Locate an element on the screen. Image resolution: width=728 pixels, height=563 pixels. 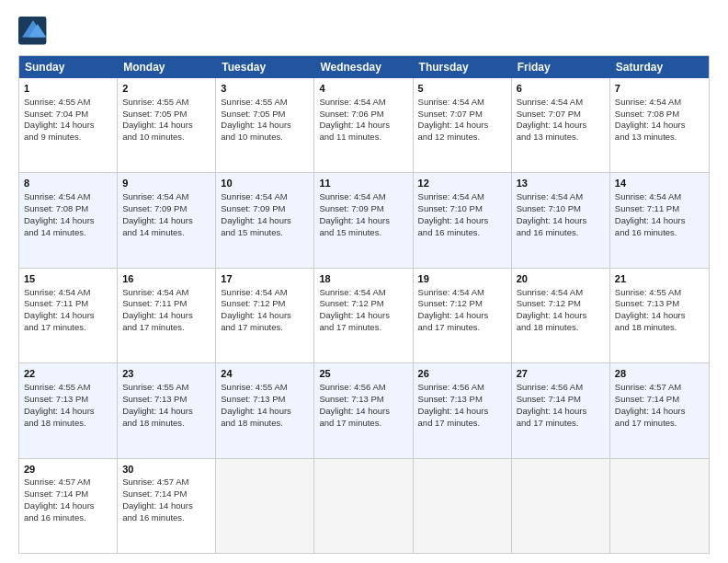
day-number: 7 is located at coordinates (660, 88).